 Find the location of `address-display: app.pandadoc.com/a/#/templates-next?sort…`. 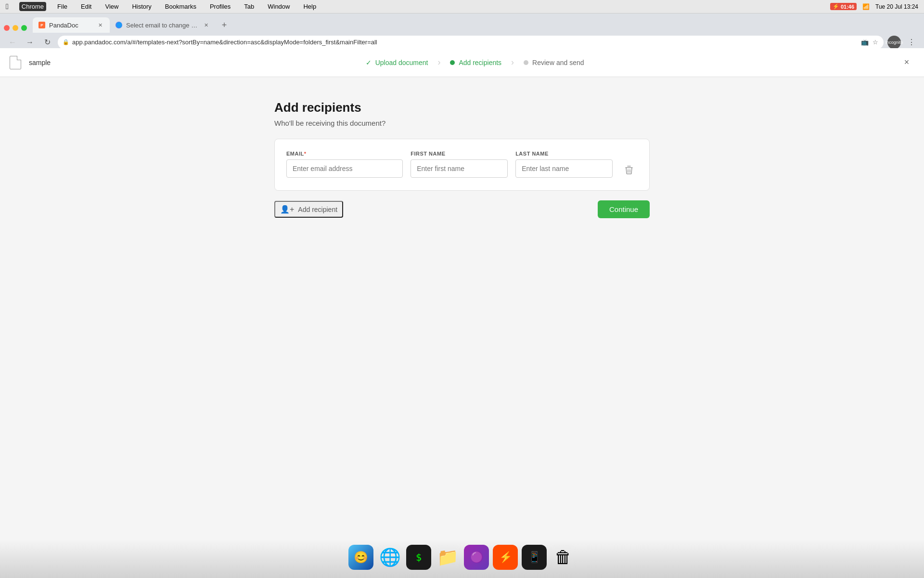

address-display: app.pandadoc.com/a/#/templates-next?sort… is located at coordinates (471, 42).